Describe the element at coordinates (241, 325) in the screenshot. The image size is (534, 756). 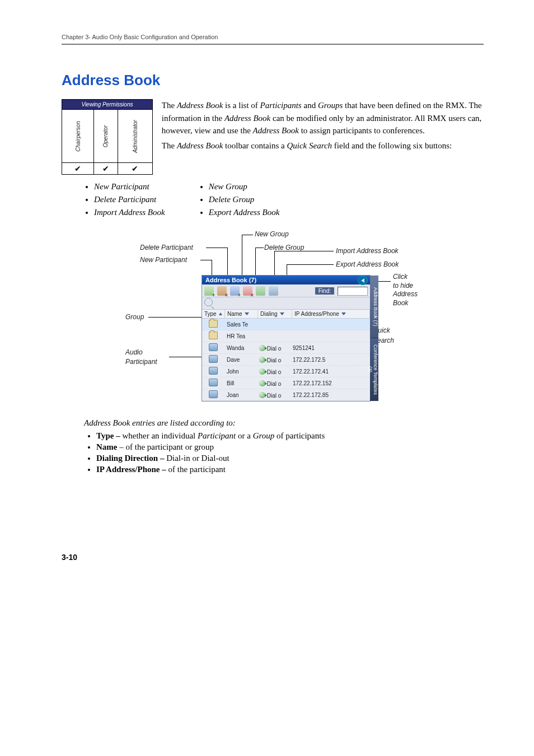
I see `cell-name: Sales Te` at that location.